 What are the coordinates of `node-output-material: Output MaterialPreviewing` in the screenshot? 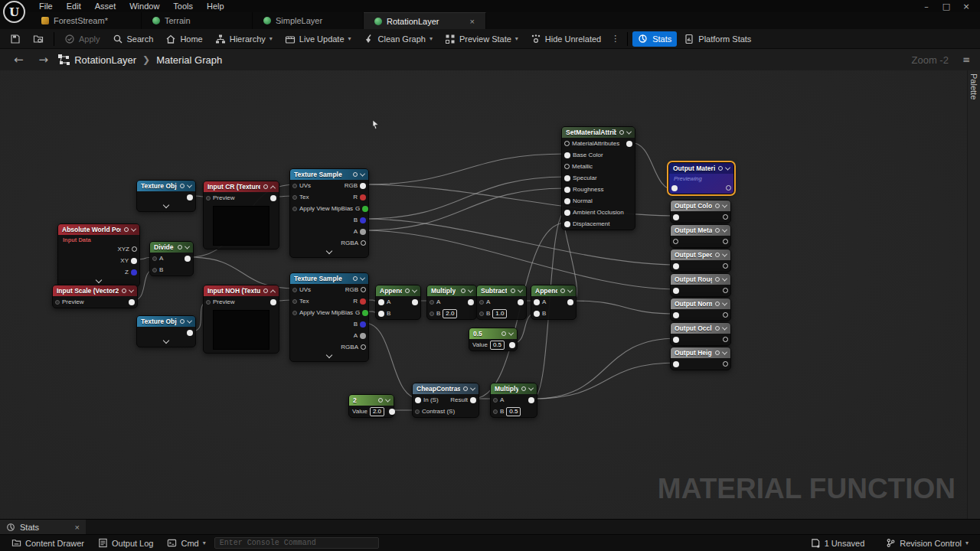 It's located at (701, 178).